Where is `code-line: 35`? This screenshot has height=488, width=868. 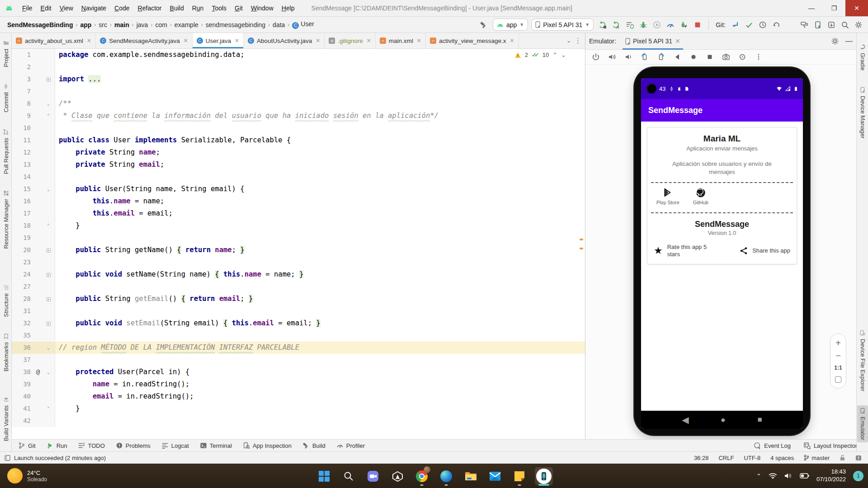 code-line: 35 is located at coordinates (298, 335).